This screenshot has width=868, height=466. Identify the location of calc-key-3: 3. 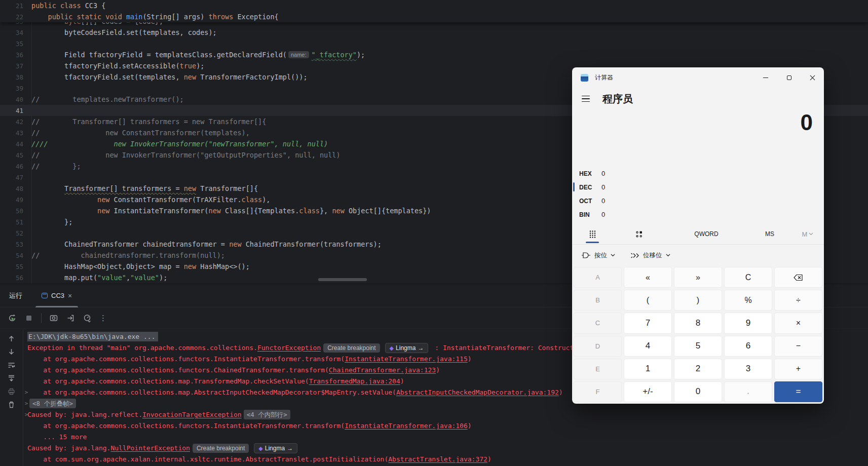
(748, 369).